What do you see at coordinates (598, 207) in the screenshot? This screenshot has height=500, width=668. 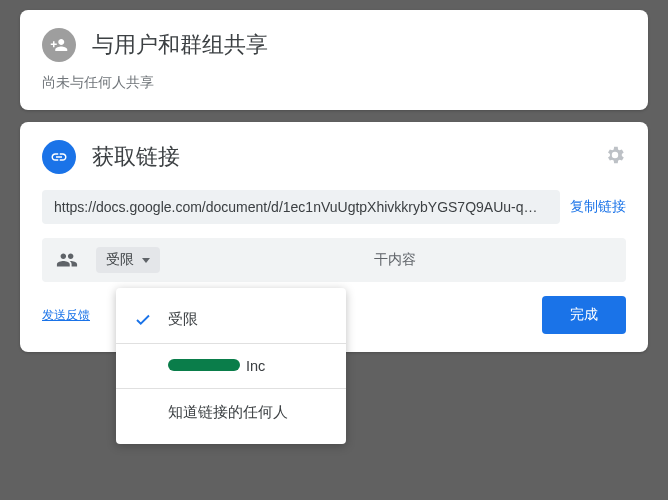 I see `copy-link-button: 复制链接` at bounding box center [598, 207].